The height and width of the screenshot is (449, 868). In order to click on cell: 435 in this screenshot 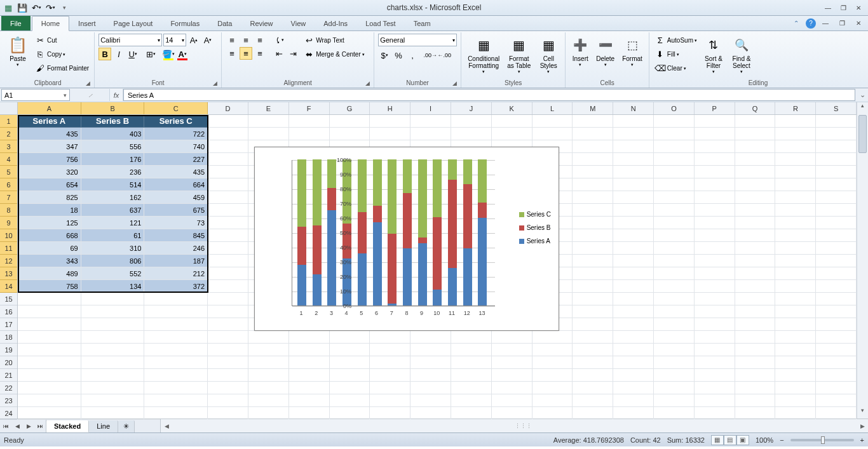, I will do `click(50, 134)`.